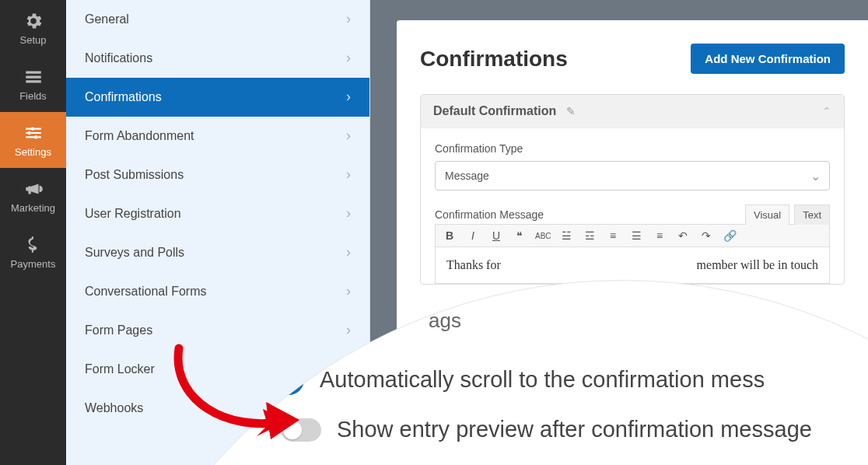 The width and height of the screenshot is (868, 465). Describe the element at coordinates (107, 19) in the screenshot. I see `submenu-label: General` at that location.